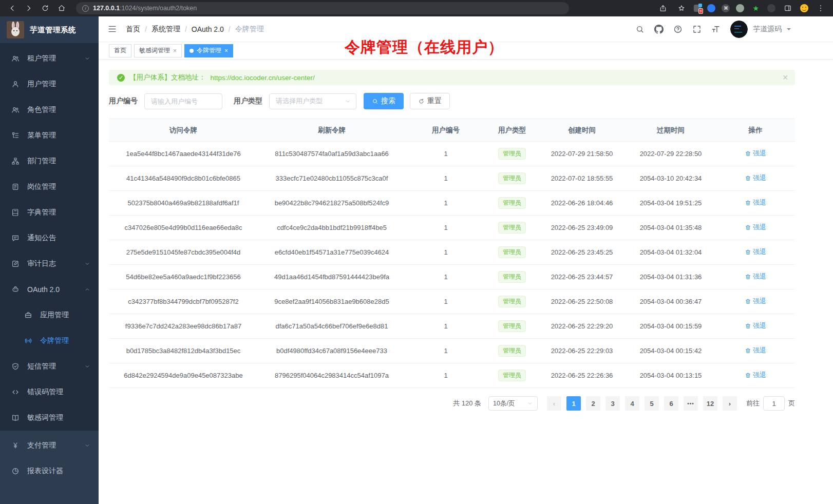 This screenshot has height=504, width=833. What do you see at coordinates (209, 51) in the screenshot?
I see `tab-token: 令牌管理×` at bounding box center [209, 51].